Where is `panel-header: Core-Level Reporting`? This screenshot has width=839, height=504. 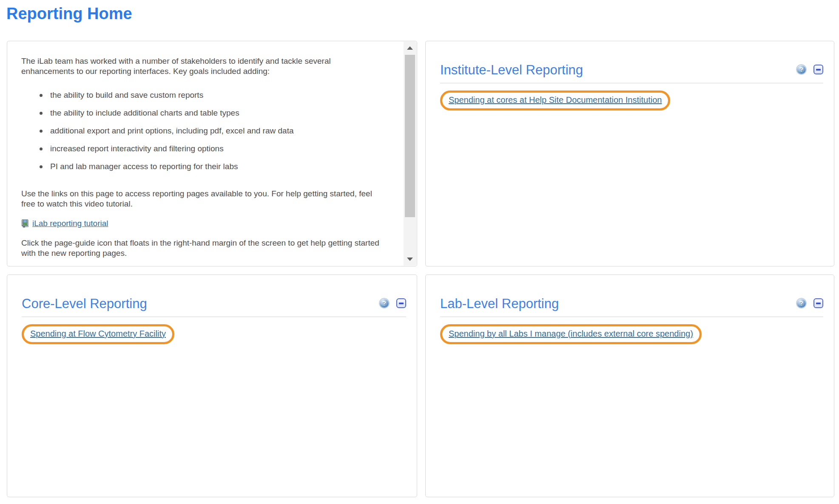 panel-header: Core-Level Reporting is located at coordinates (214, 307).